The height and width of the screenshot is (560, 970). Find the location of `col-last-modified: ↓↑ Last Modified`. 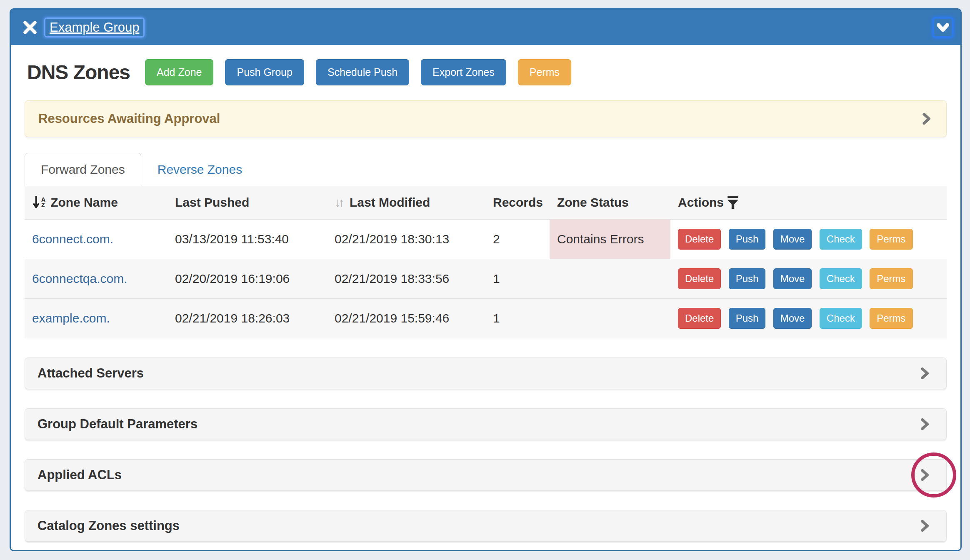

col-last-modified: ↓↑ Last Modified is located at coordinates (406, 202).